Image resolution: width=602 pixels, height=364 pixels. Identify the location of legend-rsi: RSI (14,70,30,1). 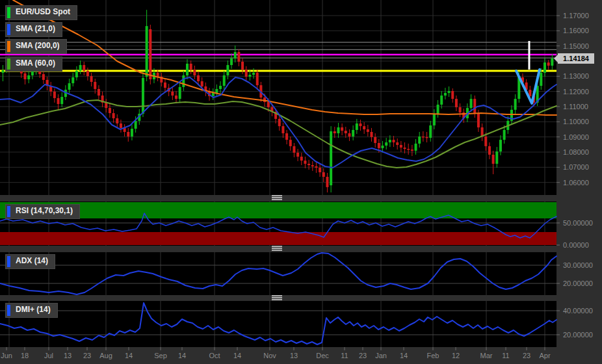
(43, 212).